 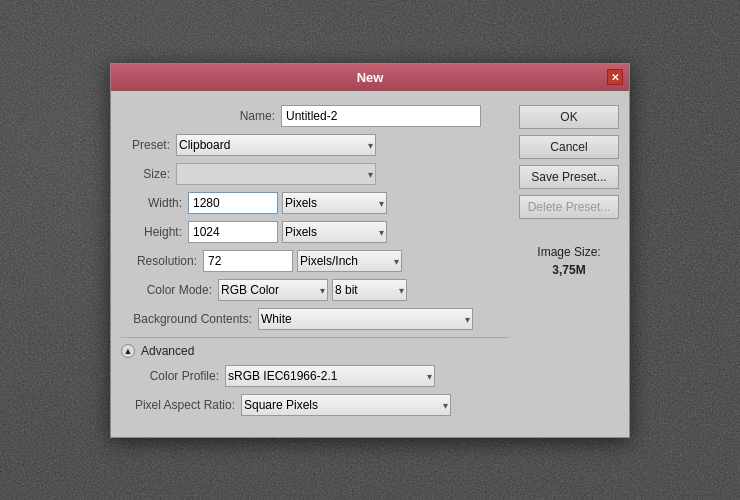 What do you see at coordinates (233, 203) in the screenshot?
I see `width-input` at bounding box center [233, 203].